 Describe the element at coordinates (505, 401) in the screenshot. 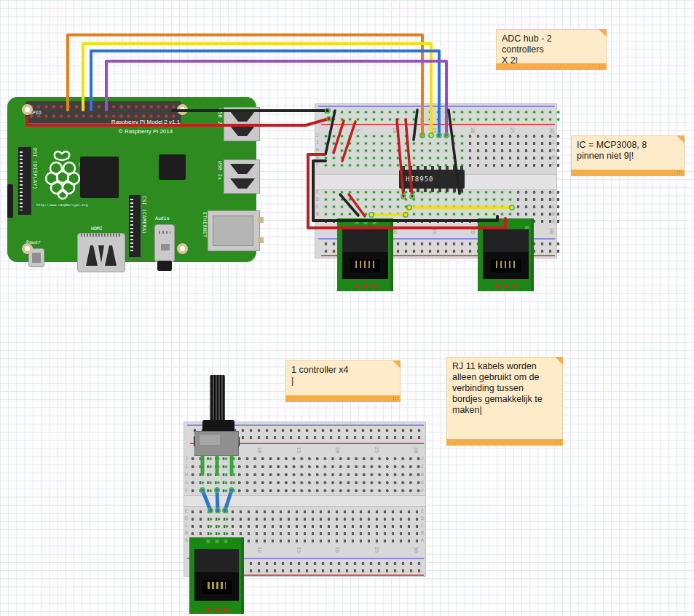

I see `sticky-note-rj11: RJ 11 kabels worden alleen gebruikt om d…` at that location.